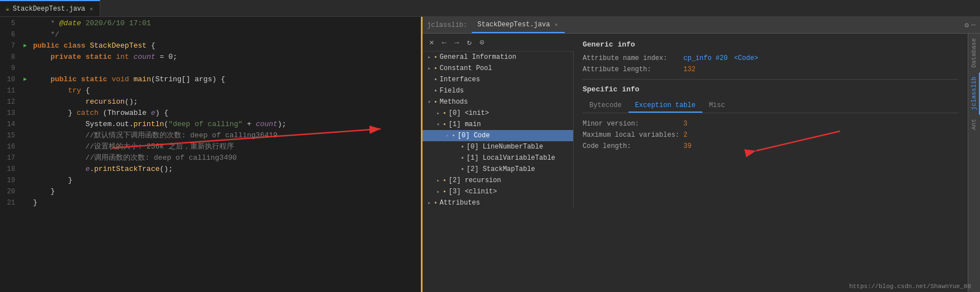  Describe the element at coordinates (498, 158) in the screenshot. I see `tree-localvar: ▸ ▪ [1] LocalVariableTable` at that location.